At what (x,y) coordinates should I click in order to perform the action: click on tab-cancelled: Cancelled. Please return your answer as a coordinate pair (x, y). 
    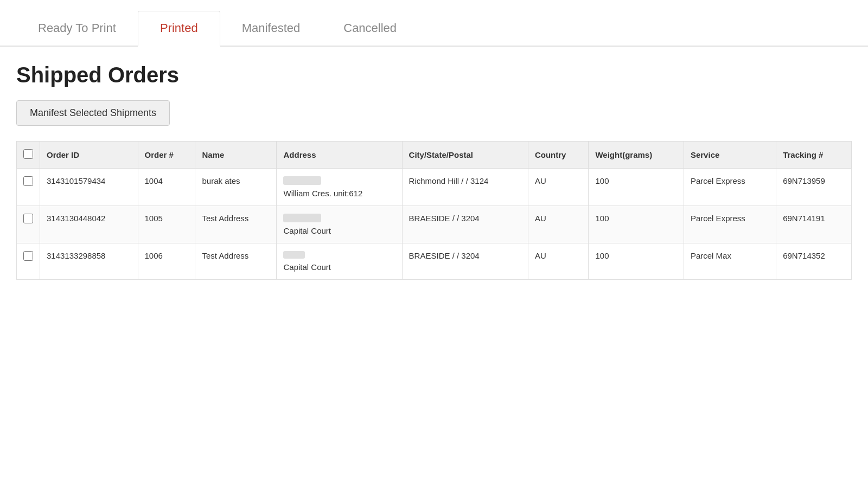
    Looking at the image, I should click on (370, 28).